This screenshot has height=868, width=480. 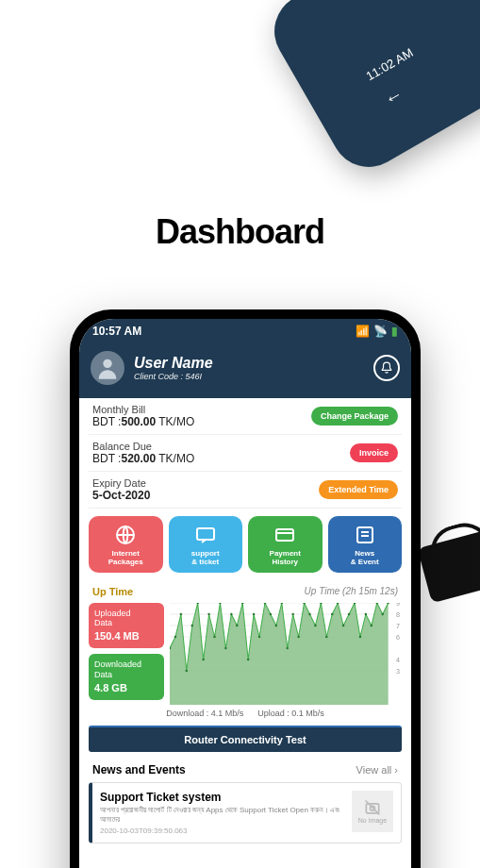 I want to click on bill-label: Monthly Bill, so click(x=143, y=409).